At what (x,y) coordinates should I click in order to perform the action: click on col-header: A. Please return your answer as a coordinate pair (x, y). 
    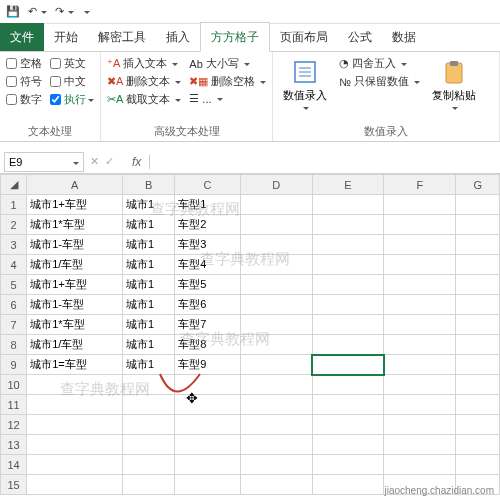
    Looking at the image, I should click on (75, 185).